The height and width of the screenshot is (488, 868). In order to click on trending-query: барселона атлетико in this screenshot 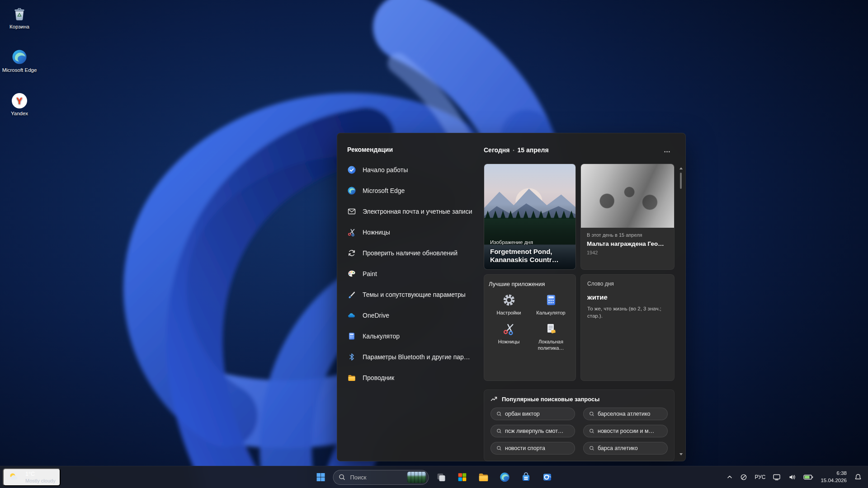, I will do `click(626, 414)`.